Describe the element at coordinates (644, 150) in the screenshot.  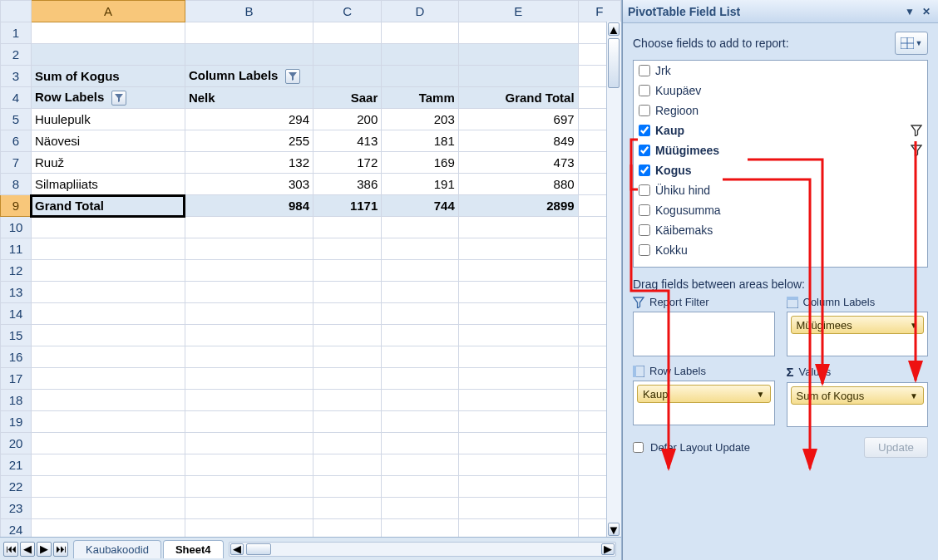
I see `field-checkbox-Müügimees` at that location.